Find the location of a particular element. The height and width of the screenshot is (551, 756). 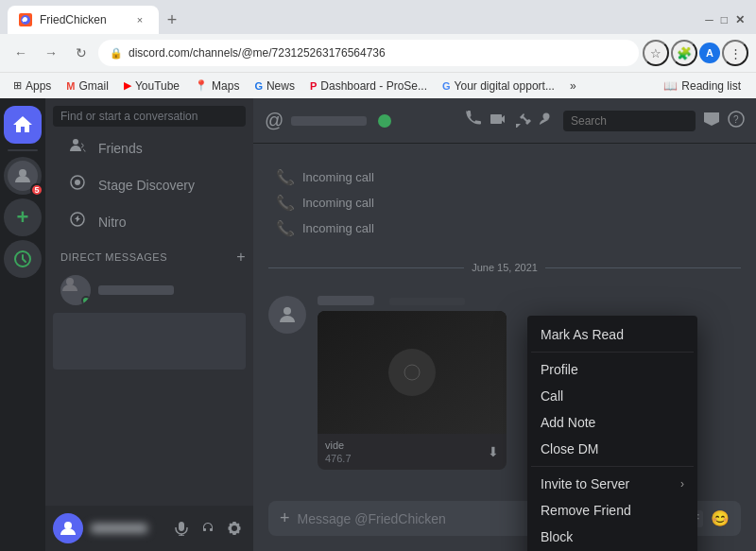

add-server-icon: + is located at coordinates (23, 217).